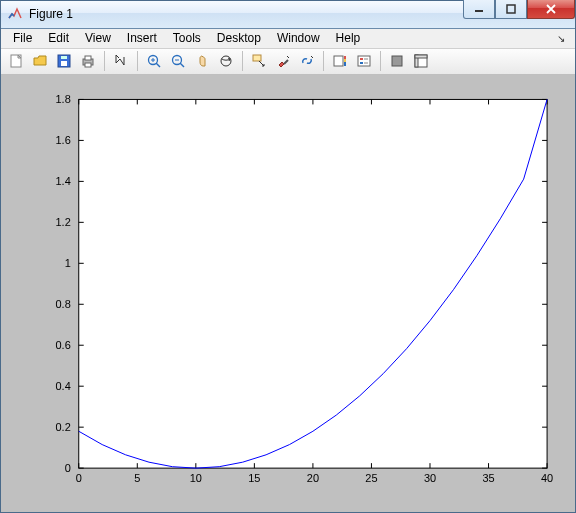 The width and height of the screenshot is (576, 513). Describe the element at coordinates (259, 61) in the screenshot. I see `data-cursor-button` at that location.